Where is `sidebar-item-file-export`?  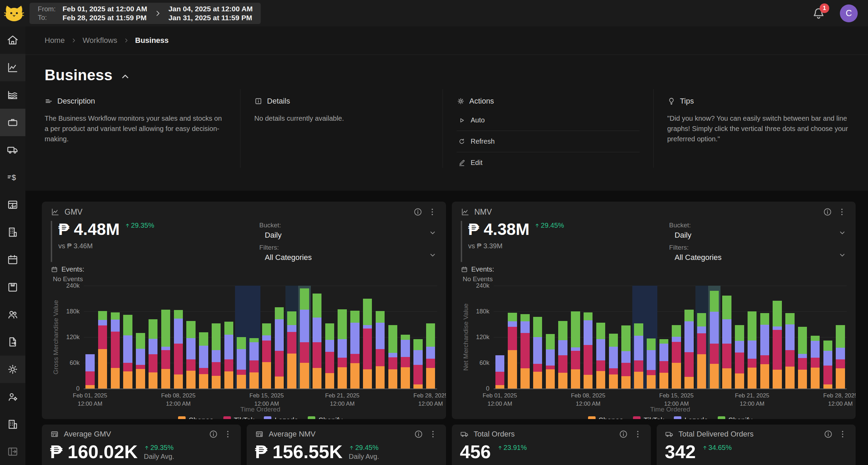
sidebar-item-file-export is located at coordinates (13, 342).